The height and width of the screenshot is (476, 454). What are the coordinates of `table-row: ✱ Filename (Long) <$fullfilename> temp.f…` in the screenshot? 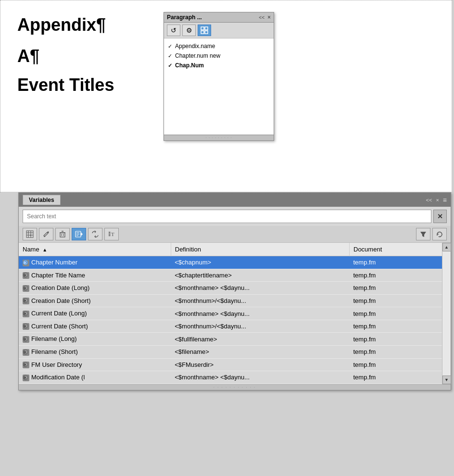 It's located at (230, 339).